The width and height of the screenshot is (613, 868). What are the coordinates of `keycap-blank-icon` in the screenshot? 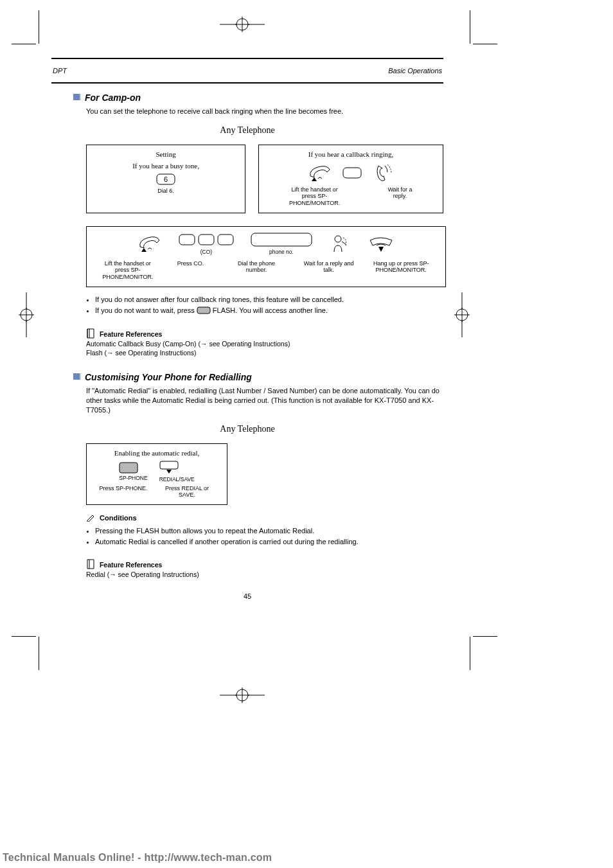 It's located at (352, 173).